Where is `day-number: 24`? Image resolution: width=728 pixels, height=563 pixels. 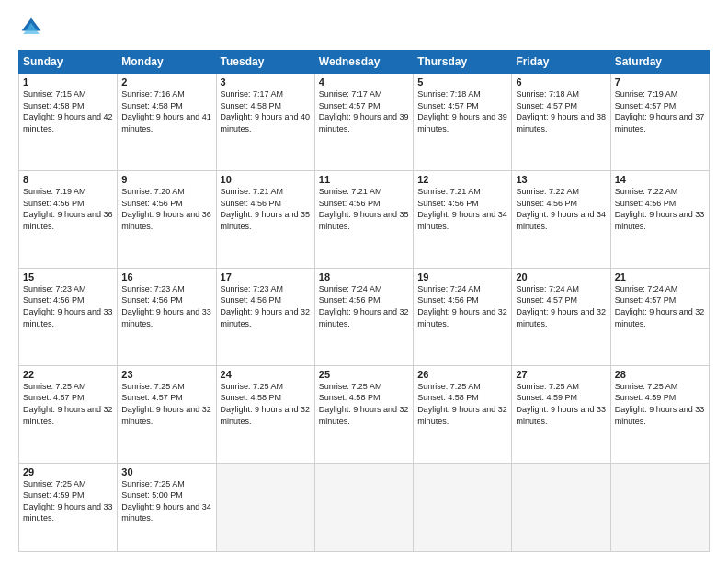
day-number: 24 is located at coordinates (266, 374).